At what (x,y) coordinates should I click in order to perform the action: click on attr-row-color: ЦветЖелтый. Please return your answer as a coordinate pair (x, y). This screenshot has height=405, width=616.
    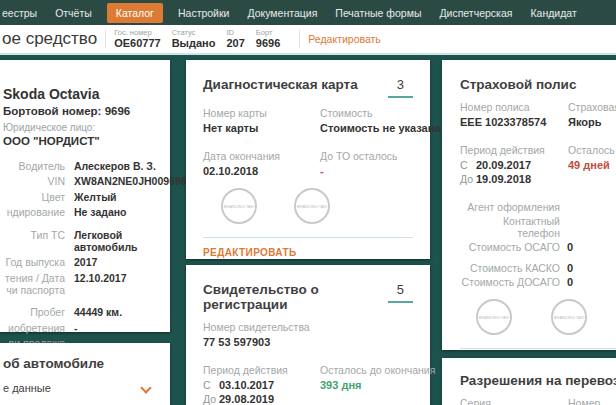
    Looking at the image, I should click on (84, 197).